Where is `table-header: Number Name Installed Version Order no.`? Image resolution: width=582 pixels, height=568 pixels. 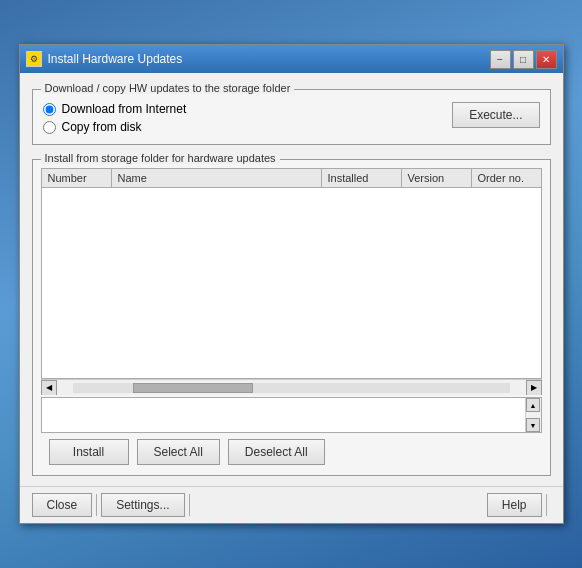
table-header: Number Name Installed Version Order no. is located at coordinates (292, 178).